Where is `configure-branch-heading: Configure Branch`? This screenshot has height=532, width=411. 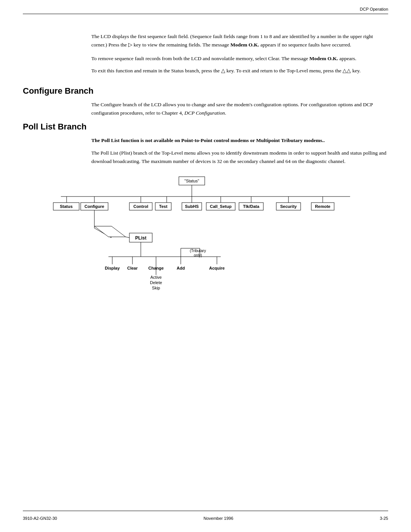 configure-branch-heading: Configure Branch is located at coordinates (206, 91).